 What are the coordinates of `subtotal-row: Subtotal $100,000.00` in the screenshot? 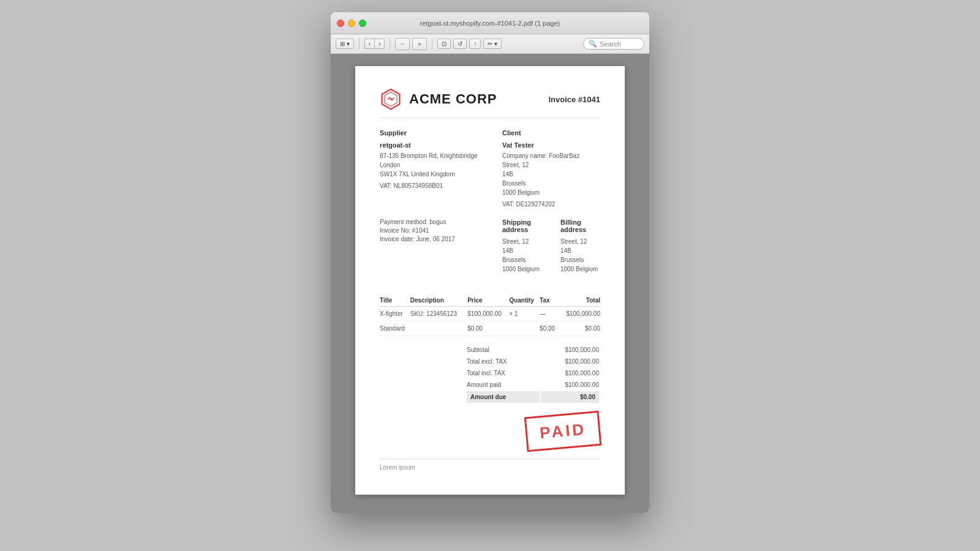 It's located at (533, 350).